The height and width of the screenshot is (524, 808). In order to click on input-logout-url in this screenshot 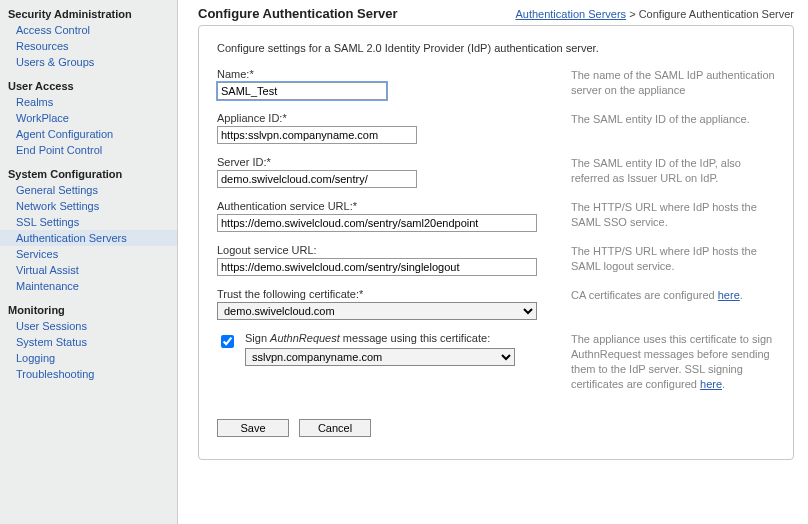, I will do `click(377, 267)`.